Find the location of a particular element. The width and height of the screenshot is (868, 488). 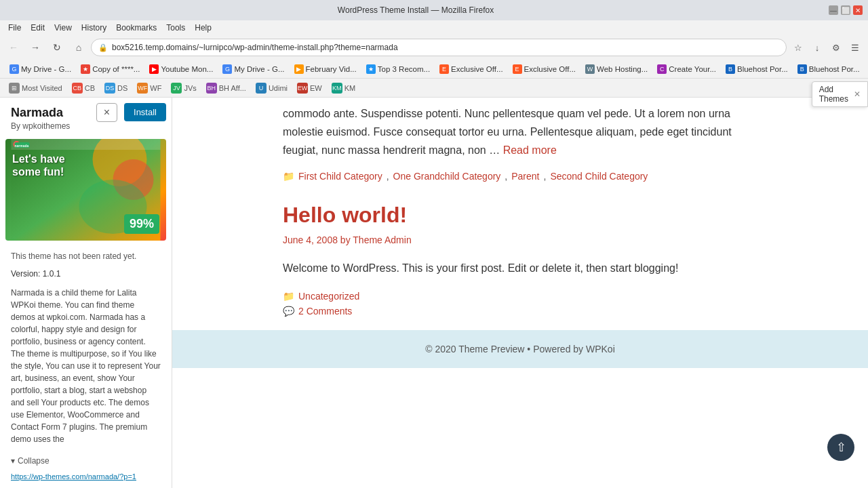

collapse-button: ▾ Collapse is located at coordinates (85, 461).